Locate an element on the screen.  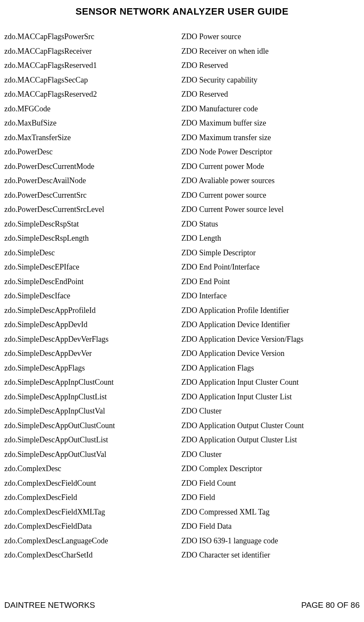
field-key: zdo.PowerDesc is located at coordinates (93, 152).